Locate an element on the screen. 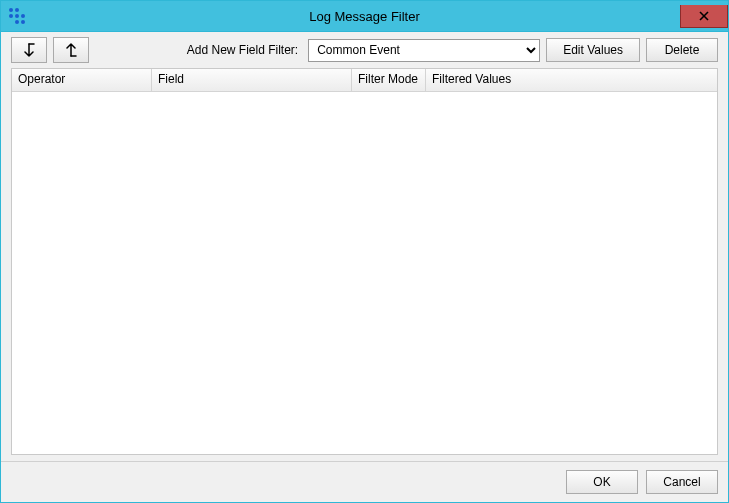 The height and width of the screenshot is (503, 729). arrow-up-icon is located at coordinates (71, 50).